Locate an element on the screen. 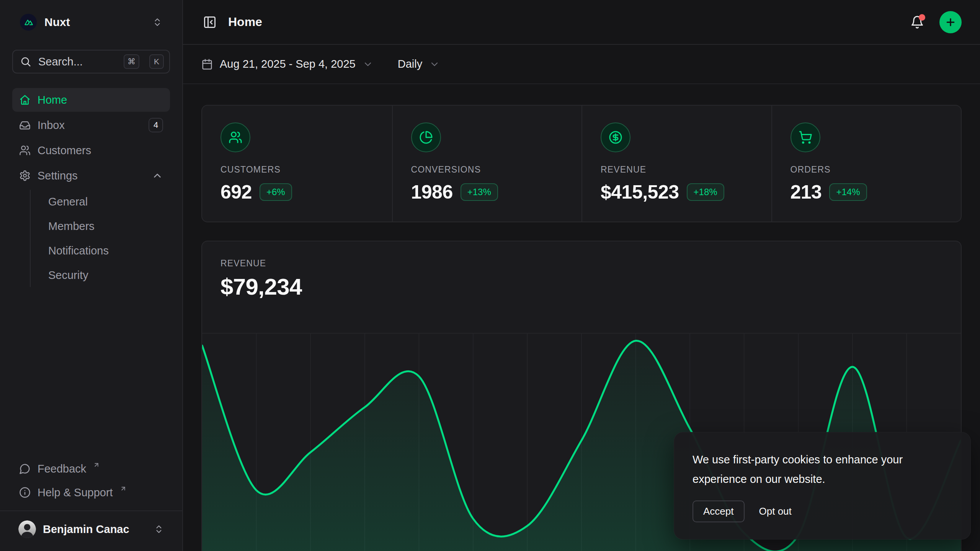 Image resolution: width=980 pixels, height=551 pixels. date-range-picker: Aug 21, 2025 - Sep 4, 2025 is located at coordinates (287, 64).